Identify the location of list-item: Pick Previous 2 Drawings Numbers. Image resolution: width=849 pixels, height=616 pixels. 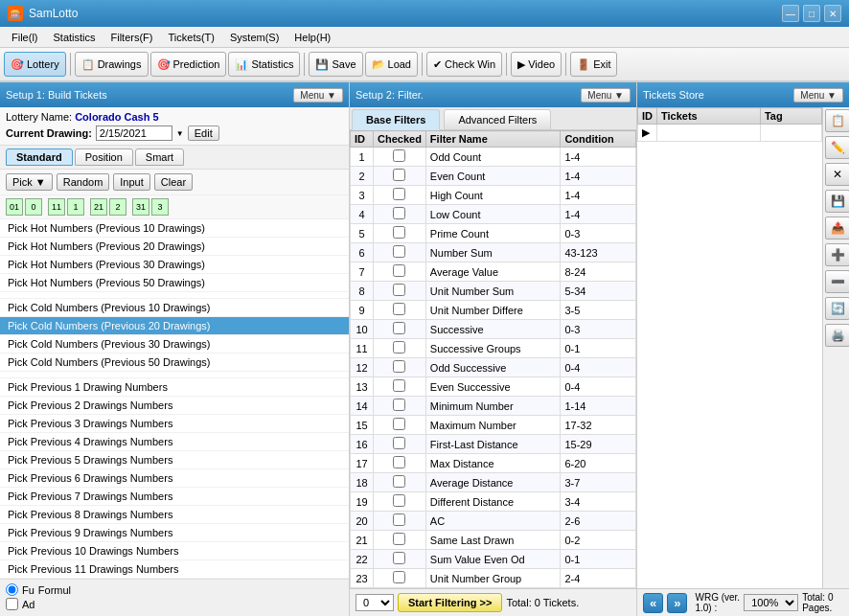
(174, 406).